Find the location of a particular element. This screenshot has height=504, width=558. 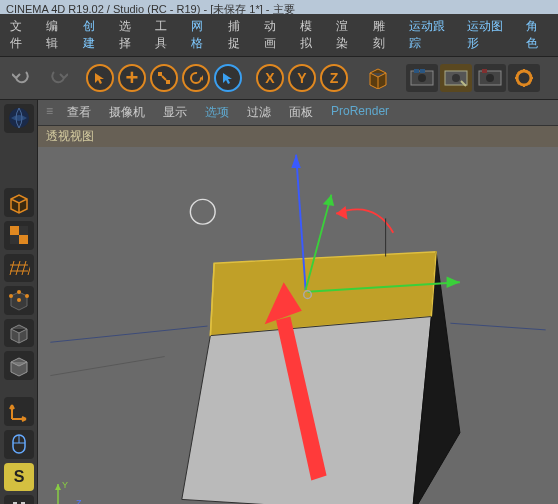

main-toolbar: + X Y Z is located at coordinates (279, 78).